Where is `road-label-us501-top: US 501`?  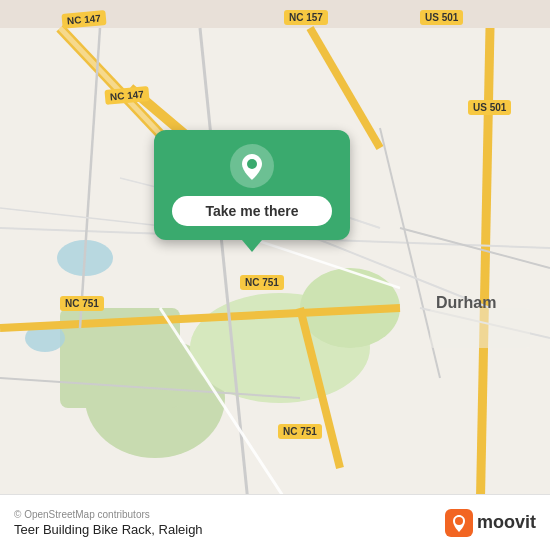
road-label-us501-top: US 501 is located at coordinates (442, 18).